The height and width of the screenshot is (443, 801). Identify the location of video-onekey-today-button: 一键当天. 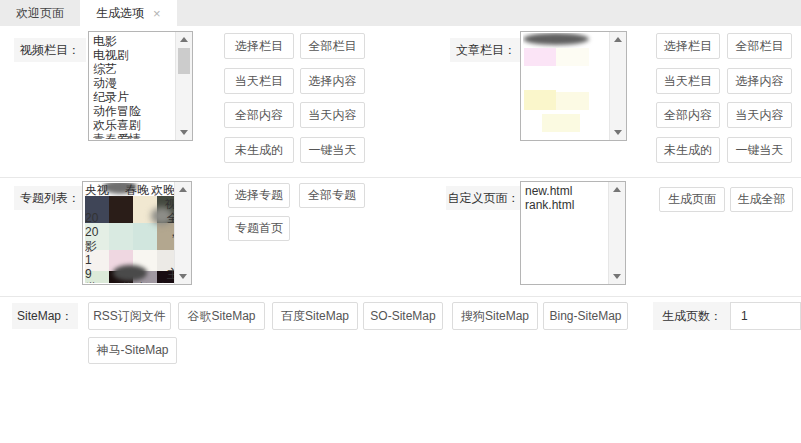
(332, 150).